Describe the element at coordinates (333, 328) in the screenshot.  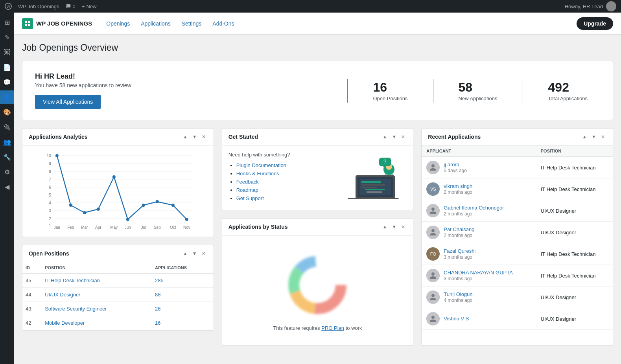
I see `pro-plan-link: PRO Plan` at that location.